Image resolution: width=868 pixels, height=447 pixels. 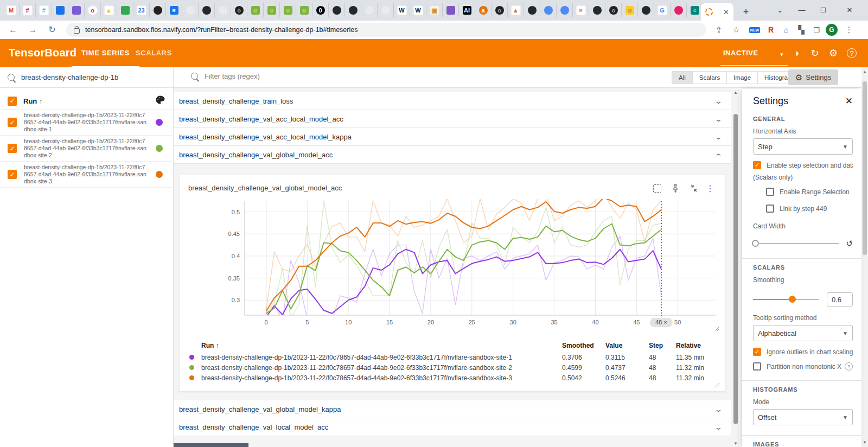 What do you see at coordinates (710, 78) in the screenshot?
I see `filter-toggle-scalars: Scalars` at bounding box center [710, 78].